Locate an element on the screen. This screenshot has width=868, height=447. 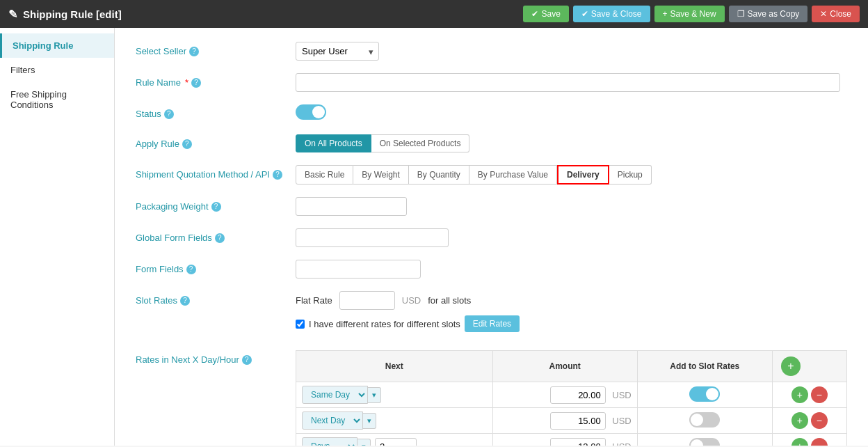
global-form-fields-row: Global Form Fields ? is located at coordinates (491, 238).